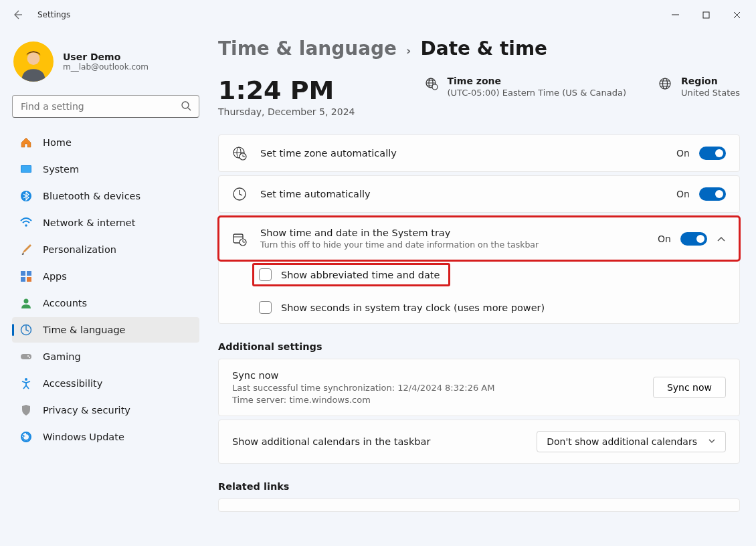  What do you see at coordinates (537, 92) in the screenshot?
I see `tz-value: (UTC-05:00) Eastern Time (US & Canada)` at bounding box center [537, 92].